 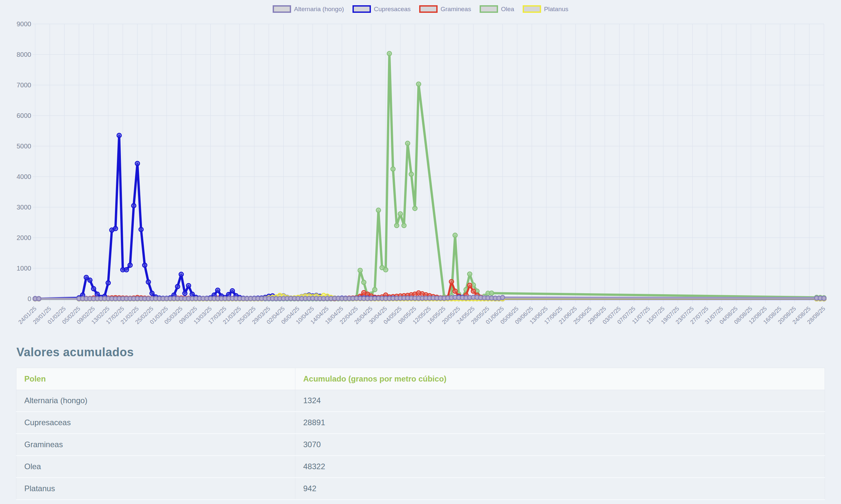 What do you see at coordinates (282, 9) in the screenshot?
I see `legend-swatch-alternaria-icon` at bounding box center [282, 9].